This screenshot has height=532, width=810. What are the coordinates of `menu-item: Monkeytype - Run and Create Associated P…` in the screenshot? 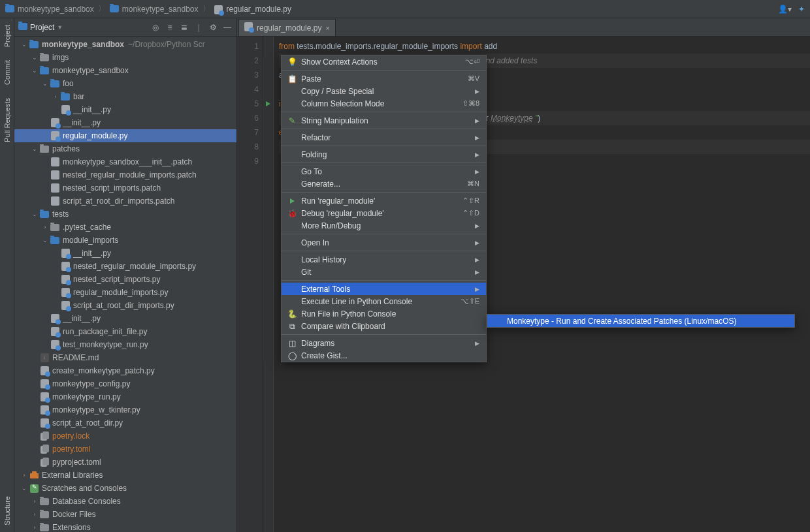 It's located at (641, 321).